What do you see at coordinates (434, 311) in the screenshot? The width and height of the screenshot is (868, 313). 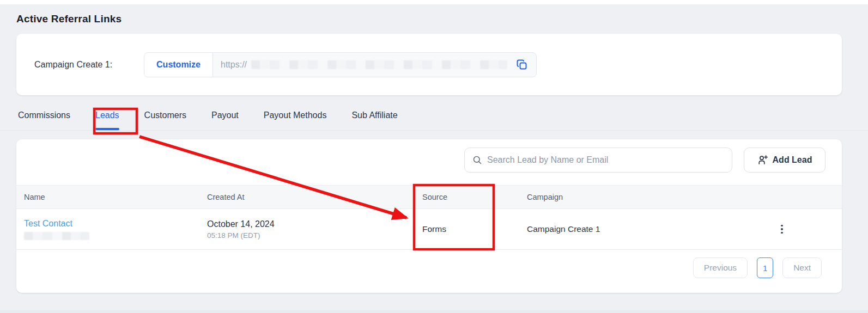 I see `bottom-strip` at bounding box center [434, 311].